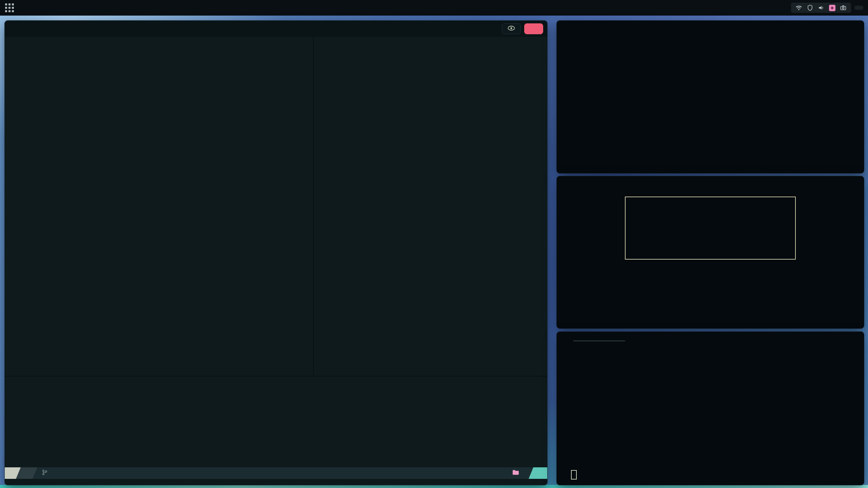  Describe the element at coordinates (276, 422) in the screenshot. I see `pkgs-default-pane` at that location.